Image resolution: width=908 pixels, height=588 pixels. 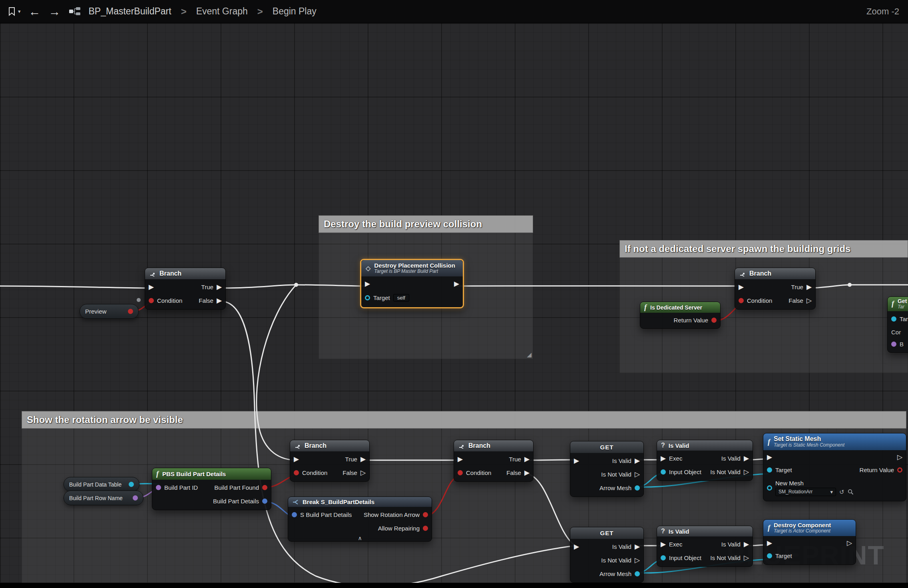 I want to click on get-node-partial: f Get Tar Tar Cor B, so click(x=898, y=324).